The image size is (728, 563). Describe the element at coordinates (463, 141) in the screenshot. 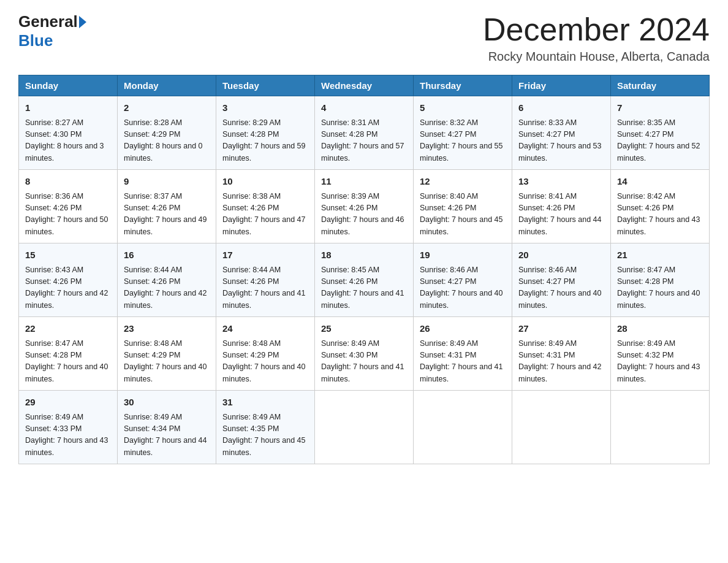

I see `day-info: Sunrise: 8:32 AMSunset: 4:27 PMDaylight:…` at that location.